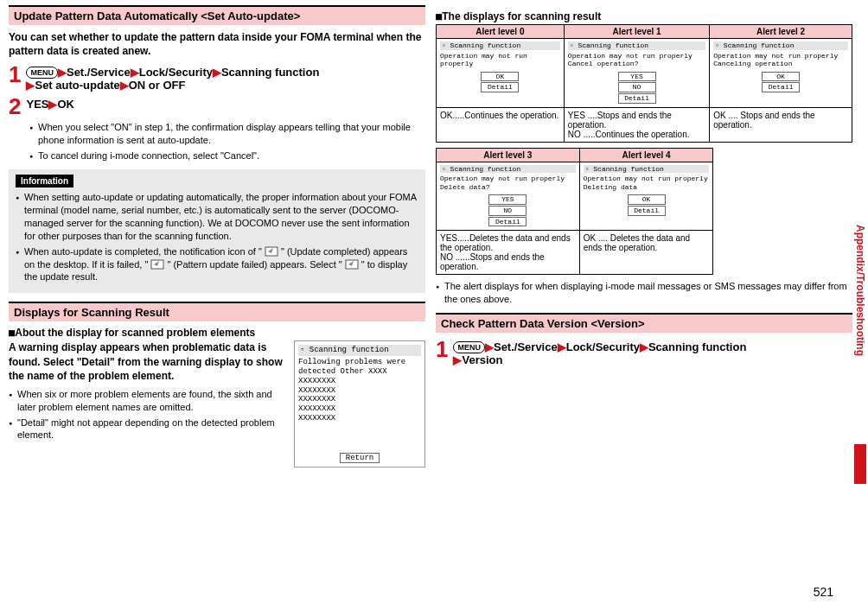  What do you see at coordinates (501, 124) in the screenshot?
I see `desc-alert-0: OK.....Continues the operation.` at bounding box center [501, 124].